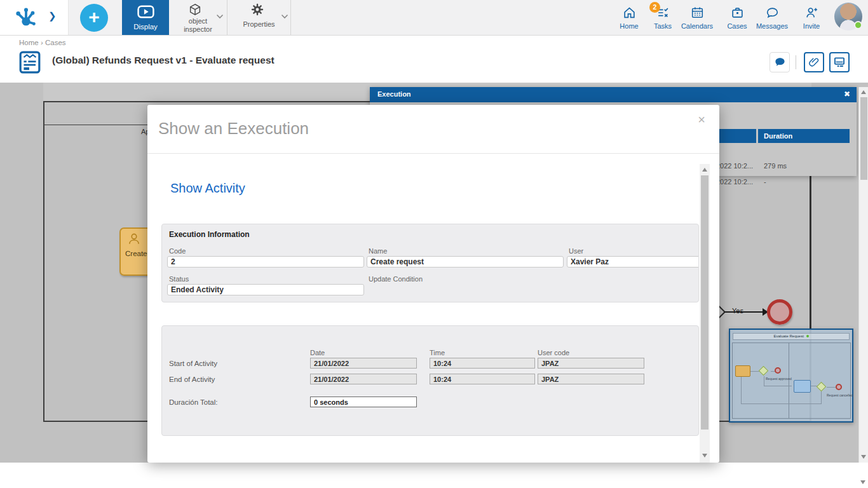 Image resolution: width=868 pixels, height=488 pixels. What do you see at coordinates (738, 311) in the screenshot?
I see `flow-yes-label: Yes` at bounding box center [738, 311].